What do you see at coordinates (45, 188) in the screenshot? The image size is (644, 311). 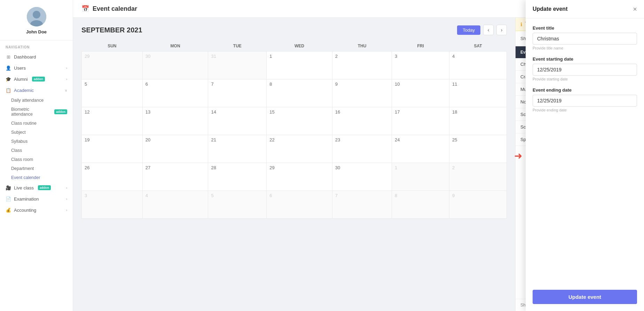 I see `live-class-badge: addon` at bounding box center [45, 188].